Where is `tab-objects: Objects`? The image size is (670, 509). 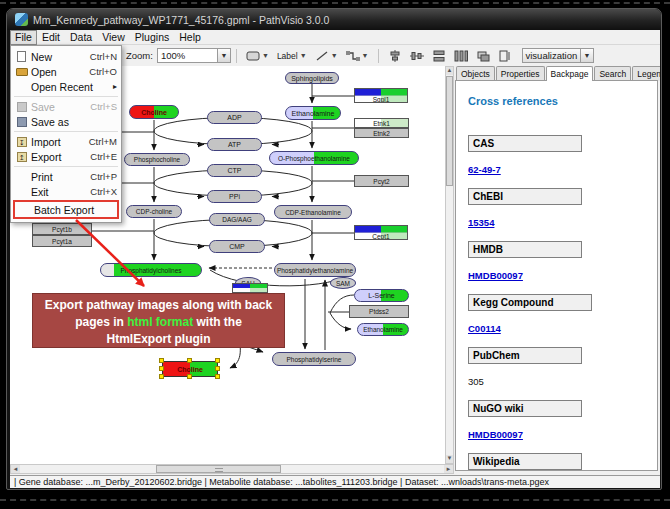 tab-objects: Objects is located at coordinates (476, 74).